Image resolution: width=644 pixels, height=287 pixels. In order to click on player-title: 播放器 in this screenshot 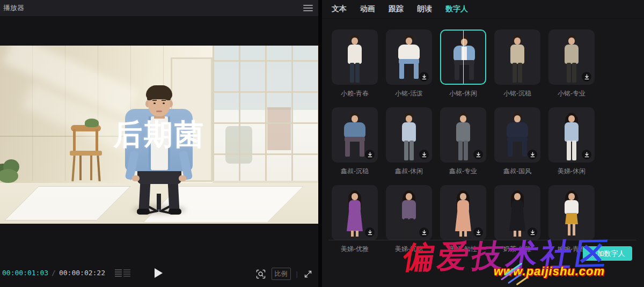, I will do `click(14, 8)`.